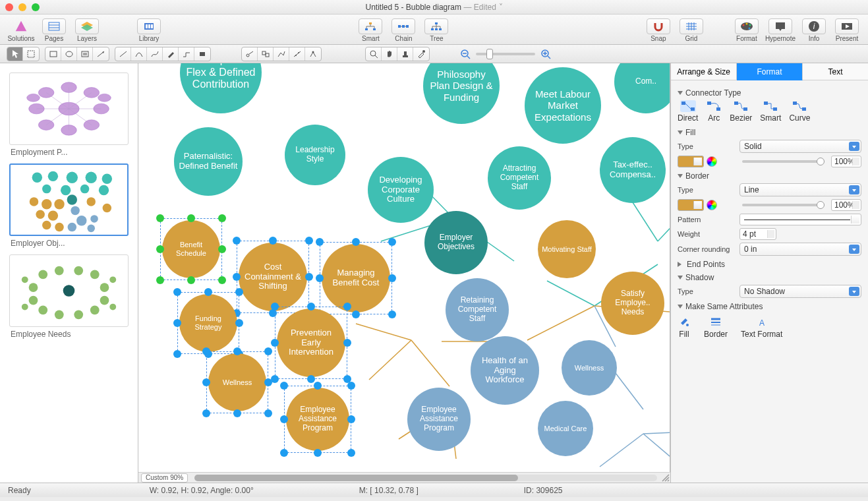 The width and height of the screenshot is (868, 501). What do you see at coordinates (311, 343) in the screenshot?
I see `bubble-node: Prevention Early Intervention` at bounding box center [311, 343].